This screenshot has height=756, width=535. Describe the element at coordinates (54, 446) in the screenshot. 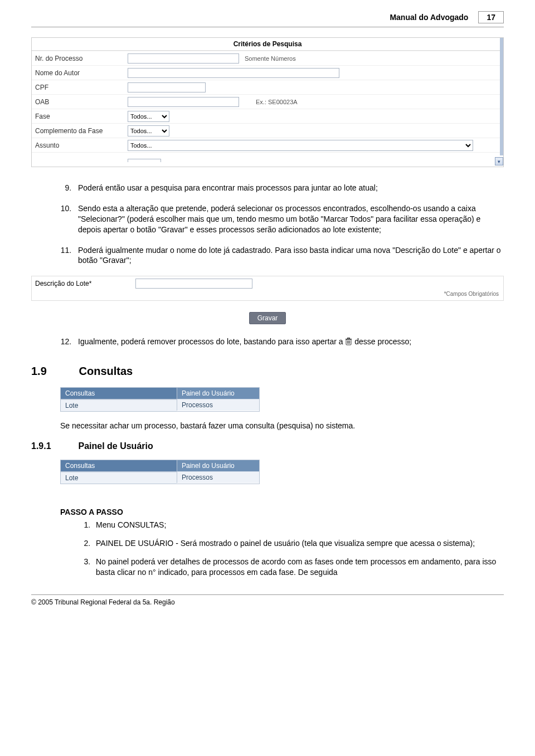

I see `section-1-9-1-number: 1.9.1` at that location.